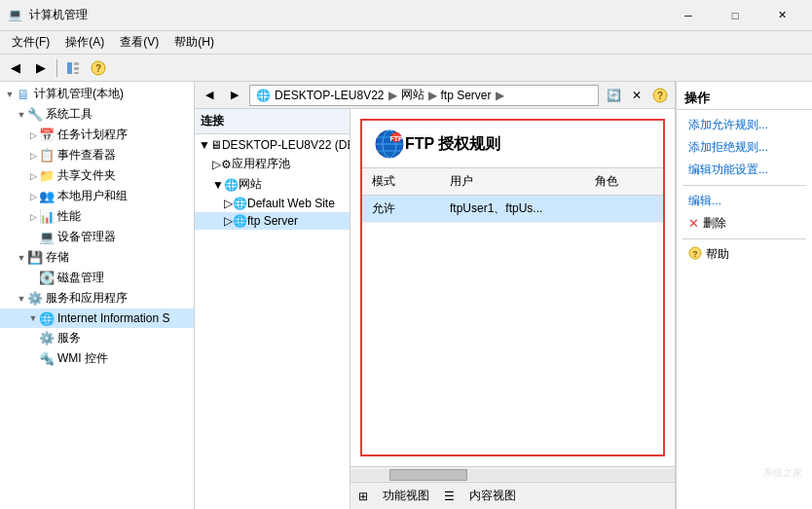  Describe the element at coordinates (97, 175) in the screenshot. I see `tree-shared-folders: ▷ 📁 共享文件夹` at that location.